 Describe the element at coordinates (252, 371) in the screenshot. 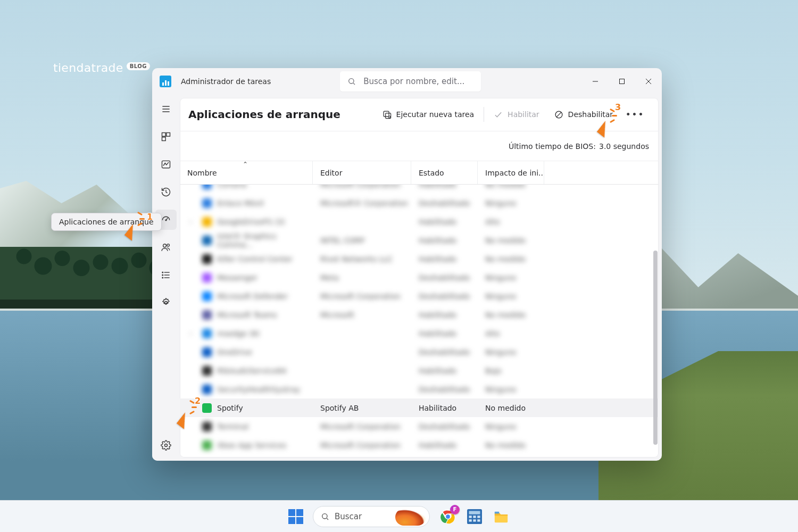

I see `app-name: RtkAudUService64` at that location.